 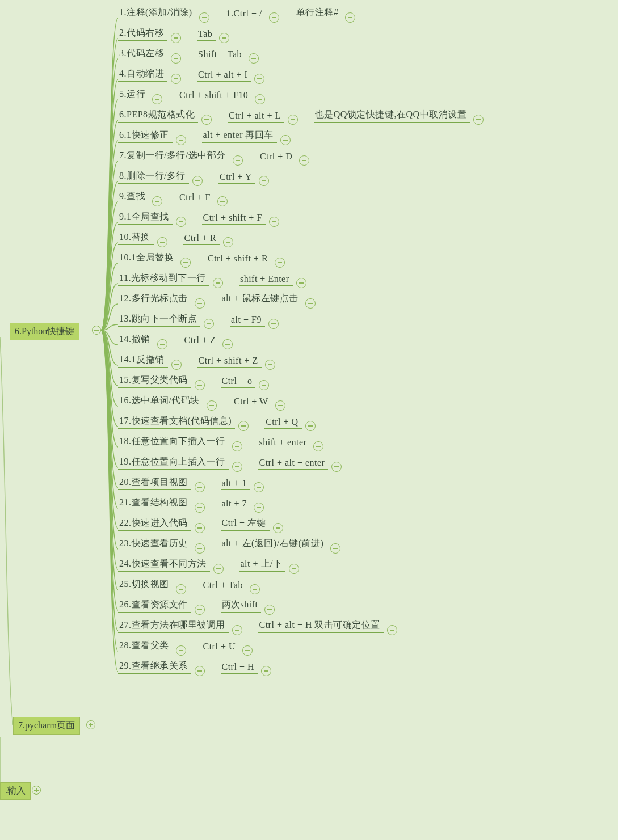 What do you see at coordinates (229, 362) in the screenshot?
I see `row-shortcut: Ctrl + shift + Z` at bounding box center [229, 362].